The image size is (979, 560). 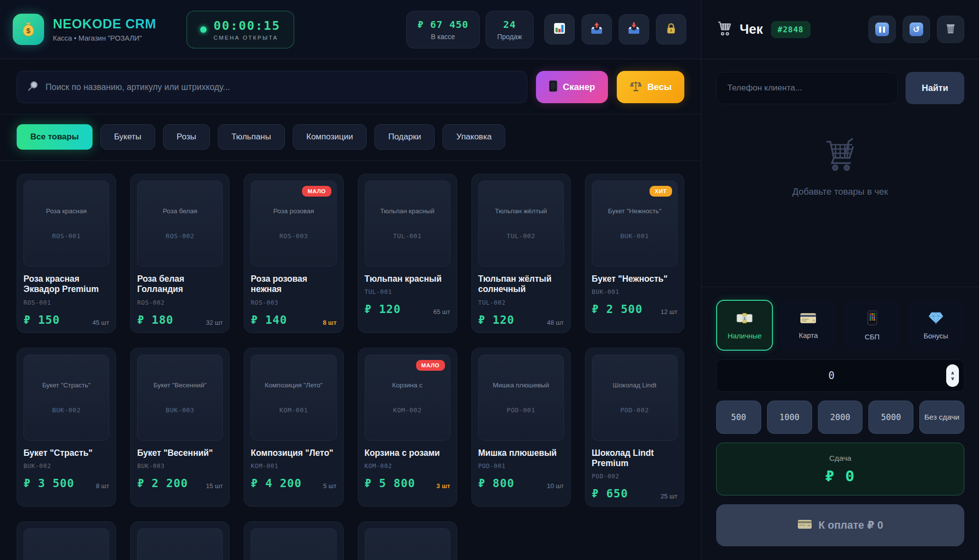 What do you see at coordinates (510, 29) in the screenshot?
I see `stat-sales: 24 Продаж` at bounding box center [510, 29].